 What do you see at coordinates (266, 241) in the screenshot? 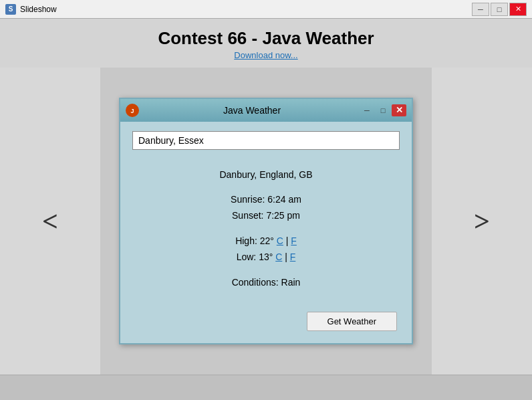
I see `high-temp-row: High: 22° C | F` at bounding box center [266, 241].